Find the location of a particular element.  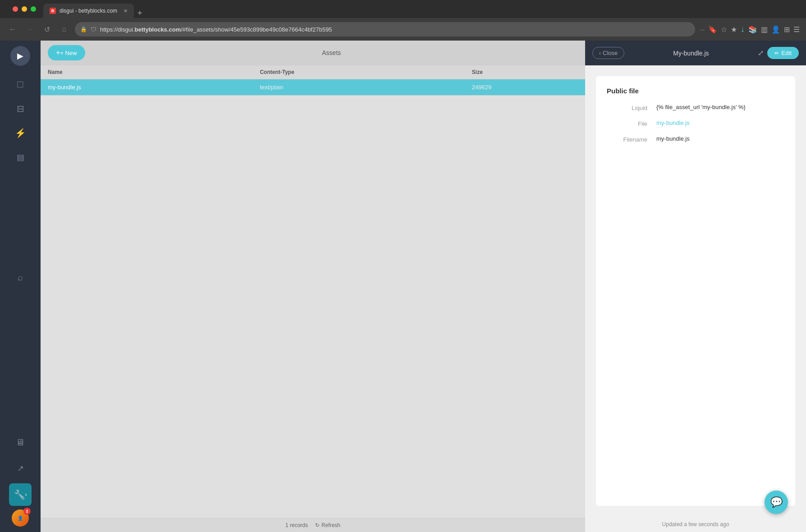

refresh-btn: ↻ Refresh is located at coordinates (328, 525).